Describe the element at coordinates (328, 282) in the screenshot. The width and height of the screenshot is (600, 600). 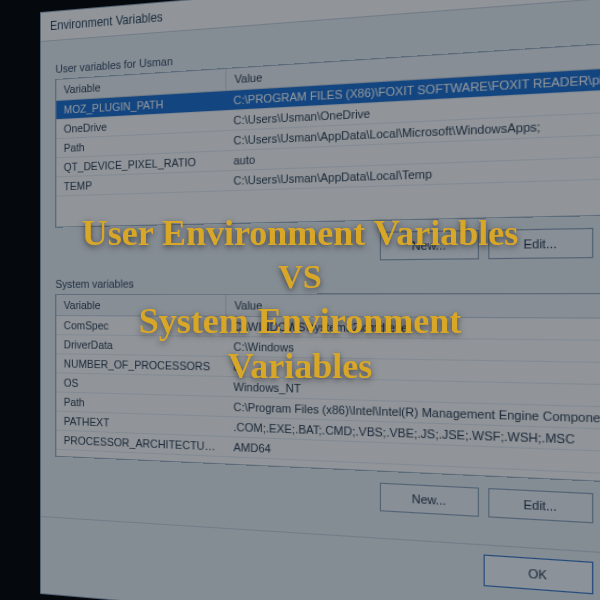
I see `system-vars-label: System variables` at that location.